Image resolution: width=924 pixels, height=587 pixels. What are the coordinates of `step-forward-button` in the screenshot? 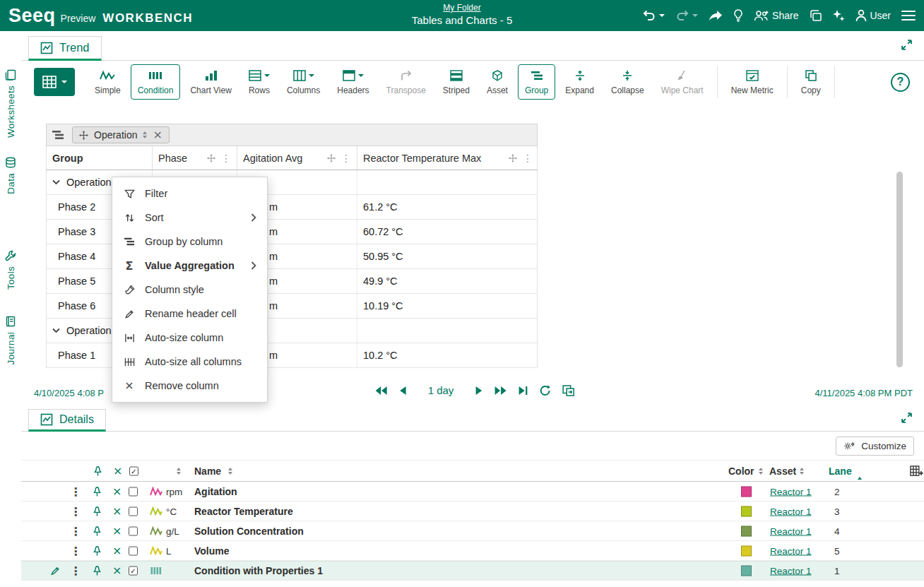 It's located at (479, 391).